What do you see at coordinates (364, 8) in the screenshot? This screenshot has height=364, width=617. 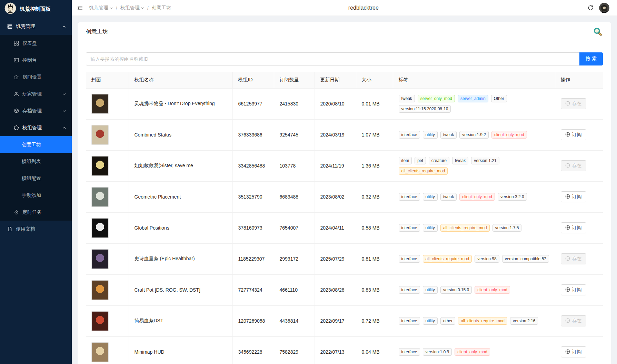 I see `server-title: redblacktree` at bounding box center [364, 8].